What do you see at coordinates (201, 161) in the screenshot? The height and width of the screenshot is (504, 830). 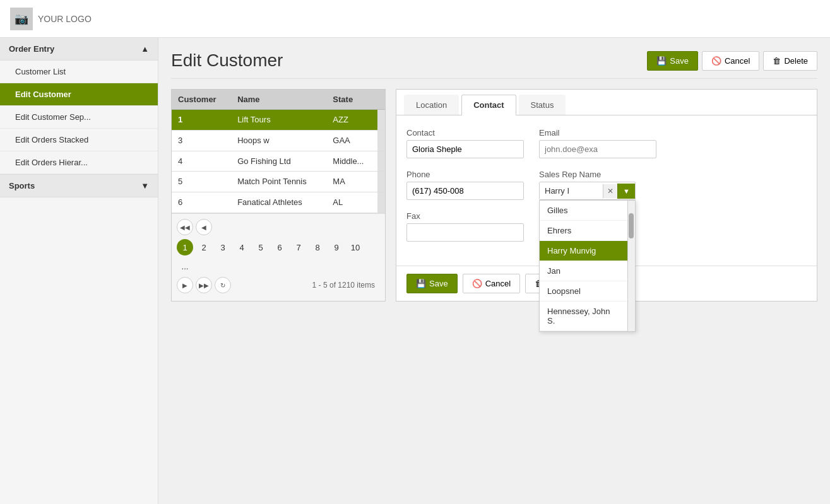 I see `cell-id: 4` at bounding box center [201, 161].